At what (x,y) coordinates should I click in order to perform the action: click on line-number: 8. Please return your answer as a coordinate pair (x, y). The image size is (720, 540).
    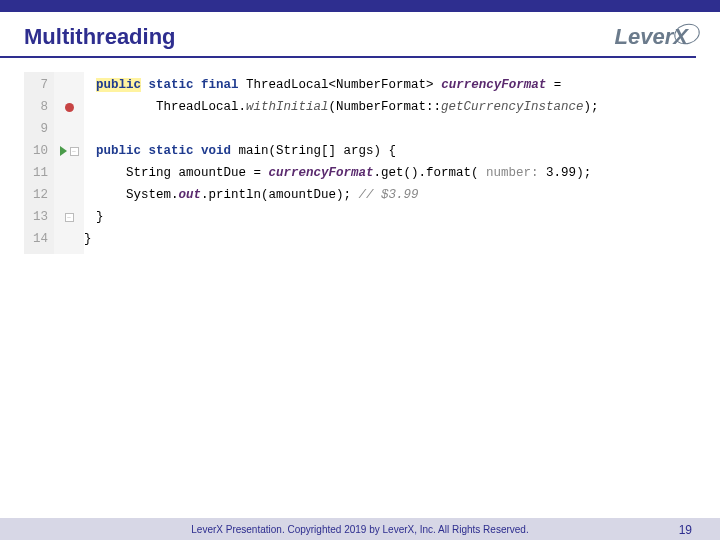
    Looking at the image, I should click on (39, 107).